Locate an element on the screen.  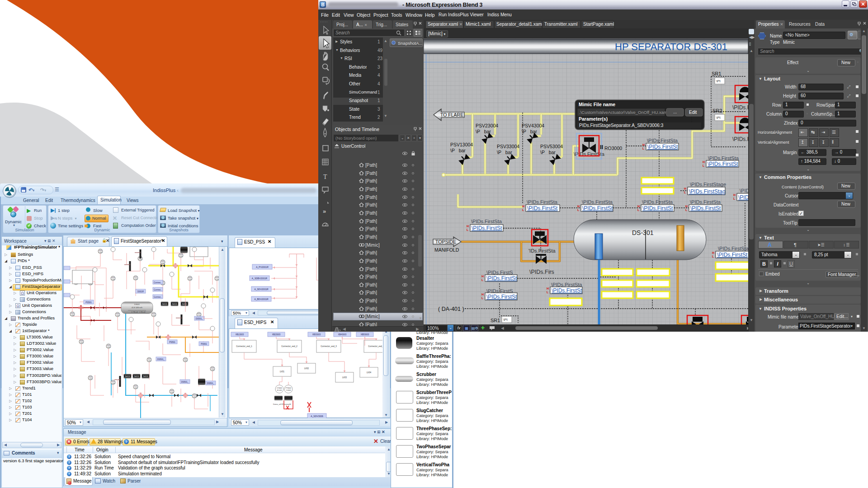
svg-text: Connector_esd_4 is located at coordinates (375, 346).